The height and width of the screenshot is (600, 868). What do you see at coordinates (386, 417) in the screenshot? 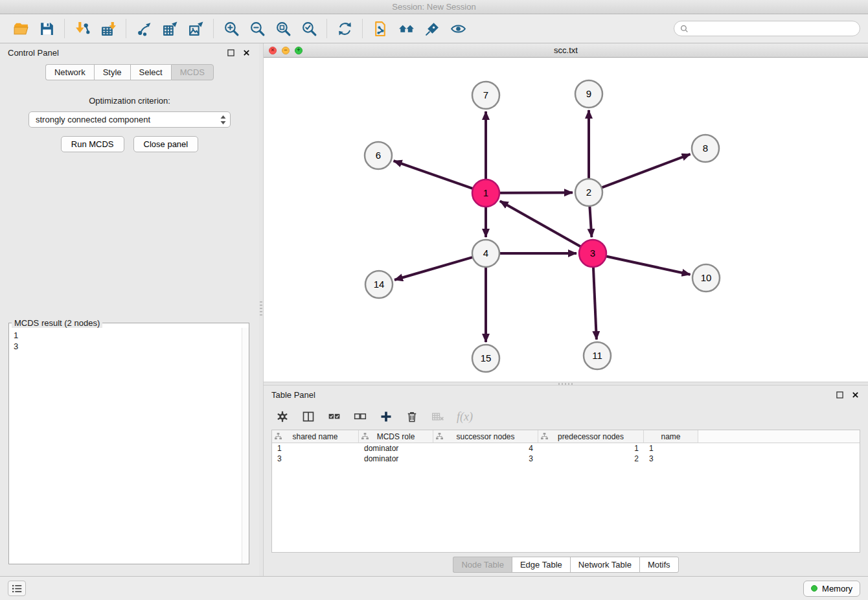
I see `add-icon` at bounding box center [386, 417].